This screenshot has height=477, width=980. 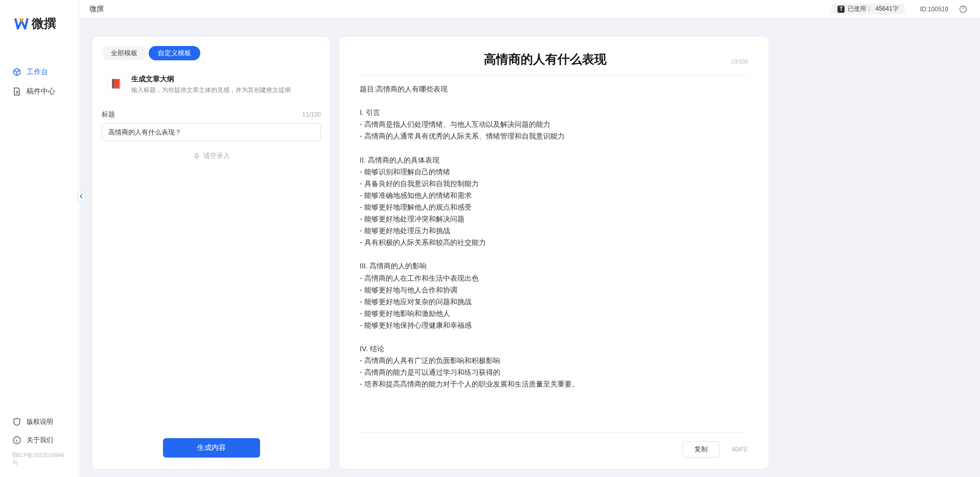 I want to click on logo-icon, so click(x=21, y=24).